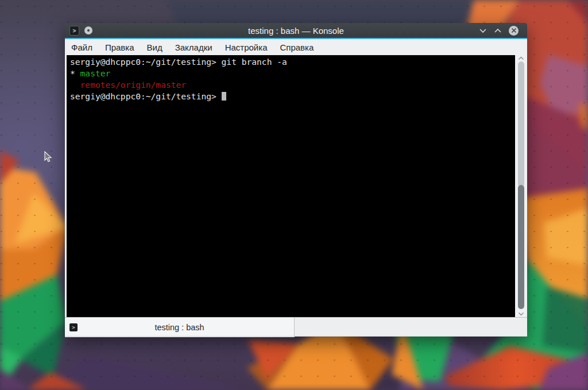  I want to click on menu-item: Справка, so click(296, 47).